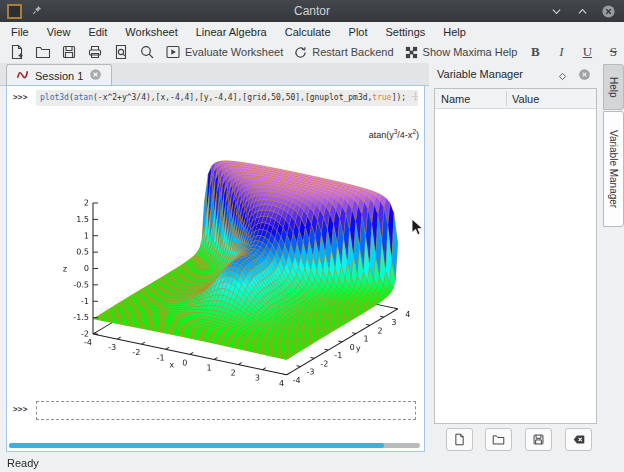 The width and height of the screenshot is (624, 472). I want to click on menu-help: Help, so click(454, 32).